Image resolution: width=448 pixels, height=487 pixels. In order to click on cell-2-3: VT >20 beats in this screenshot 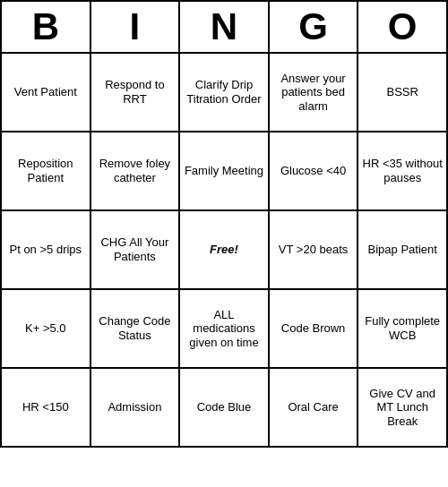, I will do `click(314, 250)`.